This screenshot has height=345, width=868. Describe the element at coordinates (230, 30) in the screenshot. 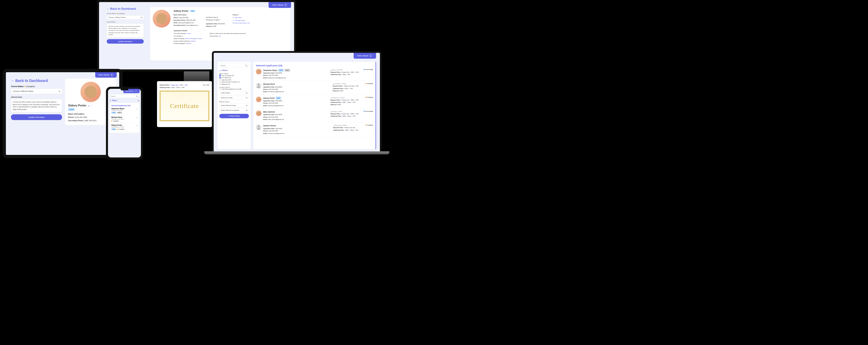

I see `application-details-header: Application Details` at that location.